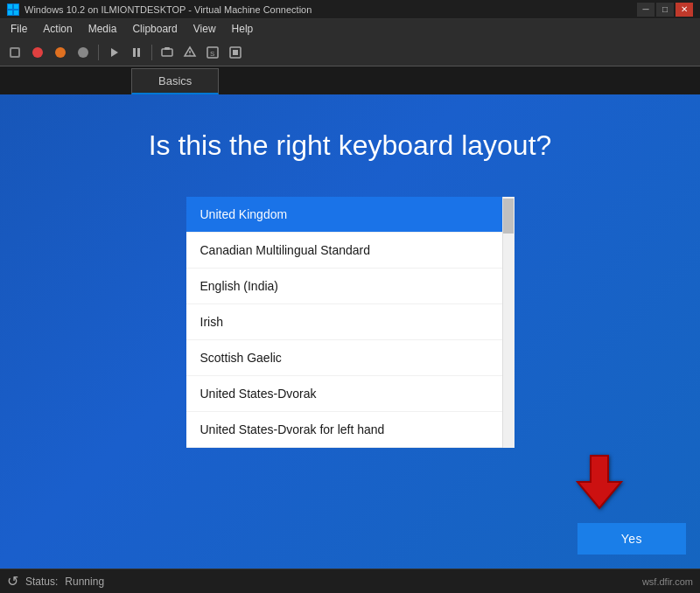 This screenshot has width=700, height=593. Describe the element at coordinates (350, 215) in the screenshot. I see `list-item-united-kingdom: United Kingdom` at that location.